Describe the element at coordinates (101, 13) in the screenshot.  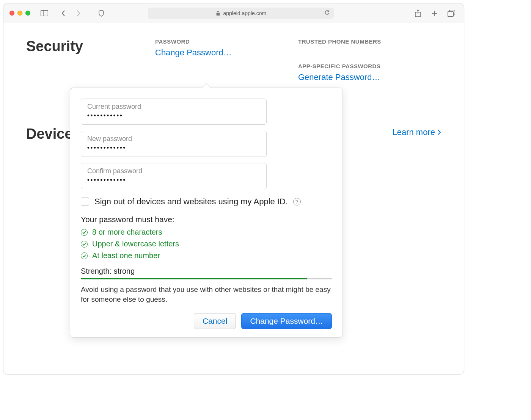
I see `privacy-shield-button` at that location.